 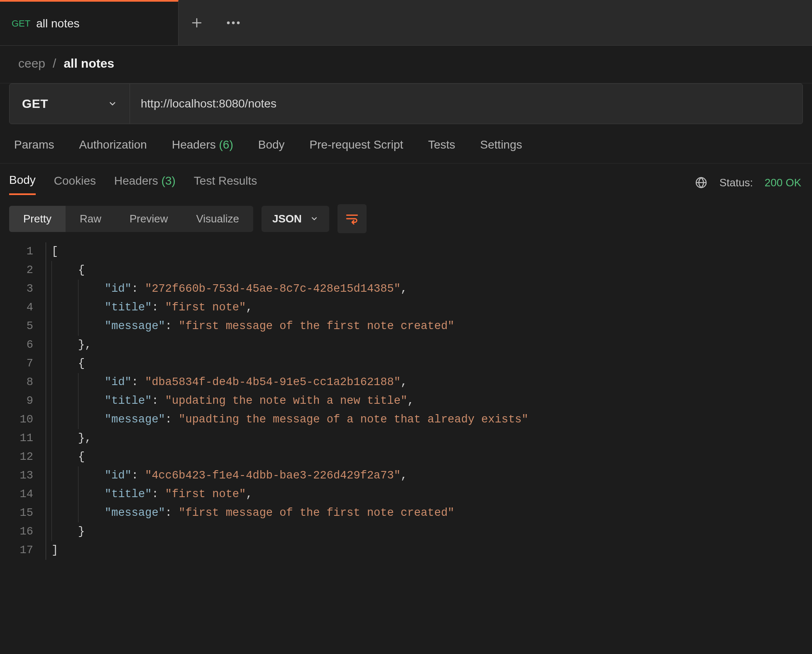 What do you see at coordinates (406, 104) in the screenshot?
I see `request-row: GET http://localhost:8080/notes` at bounding box center [406, 104].